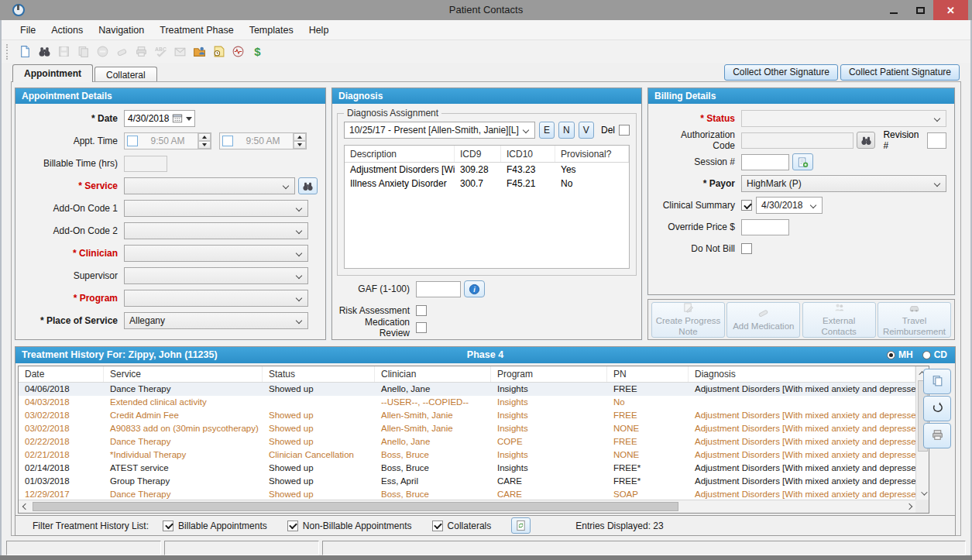  I want to click on diagnosis-row: Illness Anxiety Disorder300.7F45.21No, so click(486, 184).